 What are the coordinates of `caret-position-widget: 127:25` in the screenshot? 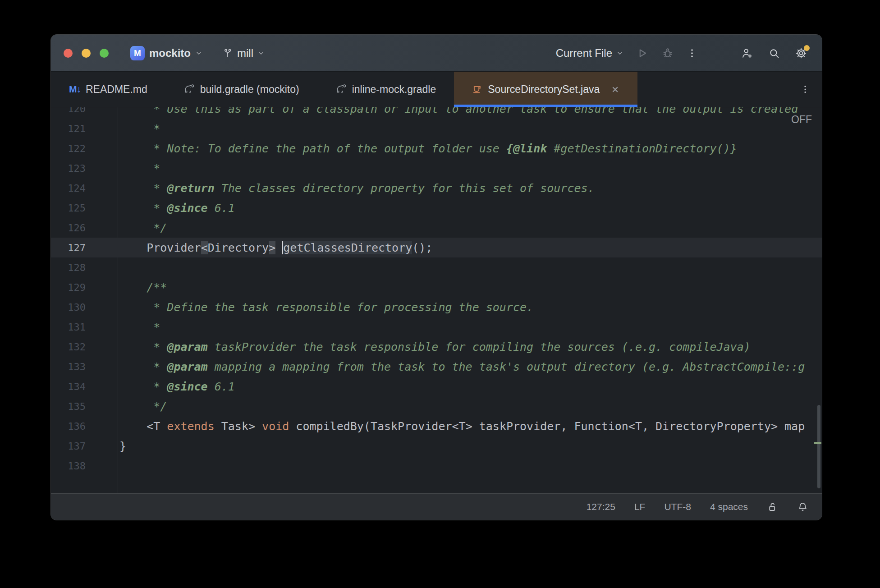 It's located at (601, 507).